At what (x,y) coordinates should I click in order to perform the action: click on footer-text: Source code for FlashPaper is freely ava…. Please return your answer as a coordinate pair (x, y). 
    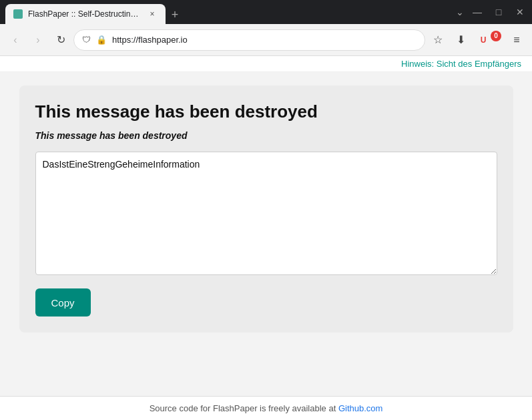
    Looking at the image, I should click on (244, 409).